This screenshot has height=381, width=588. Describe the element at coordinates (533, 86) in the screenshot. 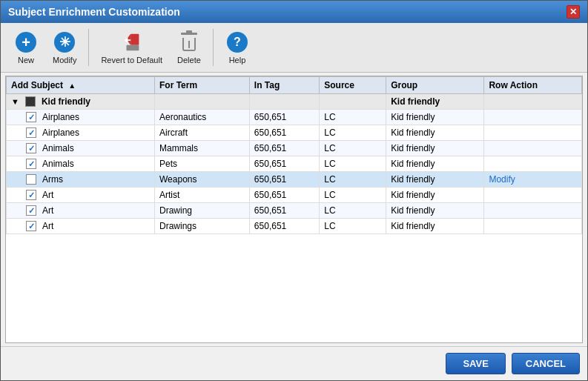

I see `col-row-action: Row Action` at that location.